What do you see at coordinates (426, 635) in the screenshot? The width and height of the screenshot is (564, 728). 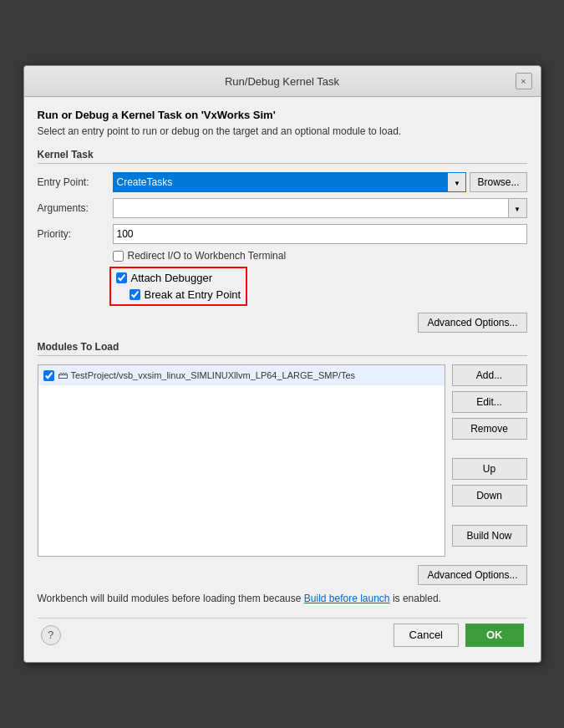 I see `cancel-button: Cancel` at bounding box center [426, 635].